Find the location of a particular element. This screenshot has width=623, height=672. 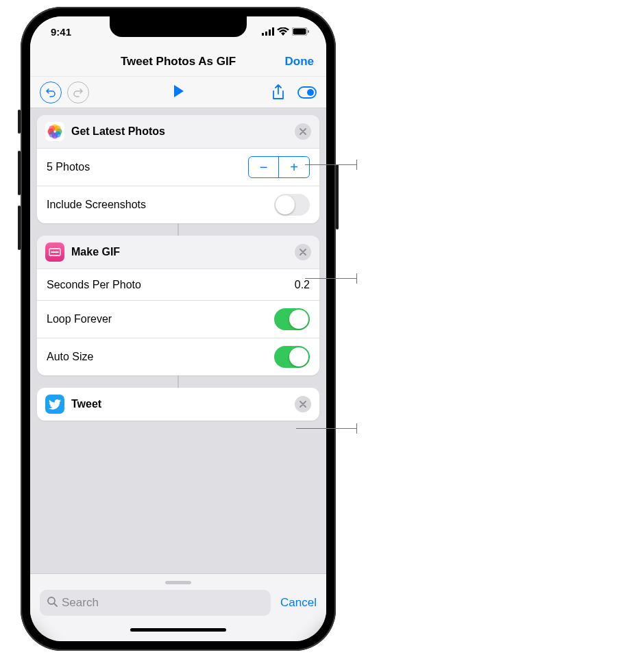

loop-label: Loop Forever is located at coordinates (160, 319).